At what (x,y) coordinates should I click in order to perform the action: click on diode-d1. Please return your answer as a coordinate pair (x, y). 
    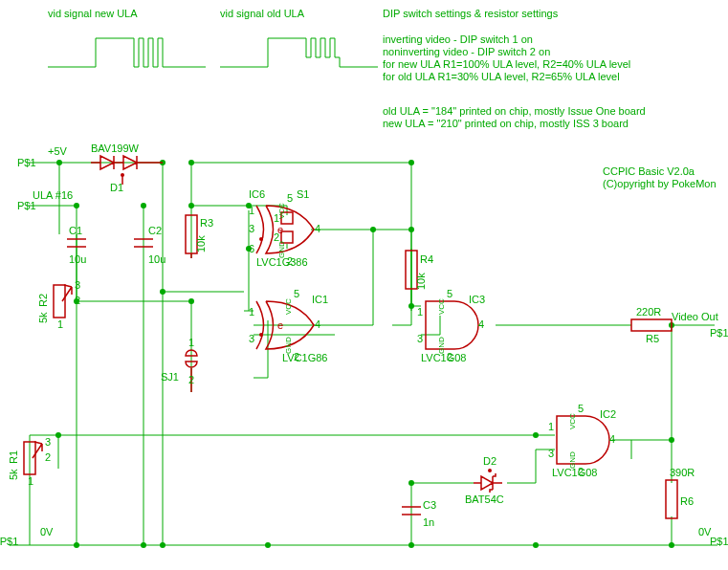
    Looking at the image, I should click on (126, 170).